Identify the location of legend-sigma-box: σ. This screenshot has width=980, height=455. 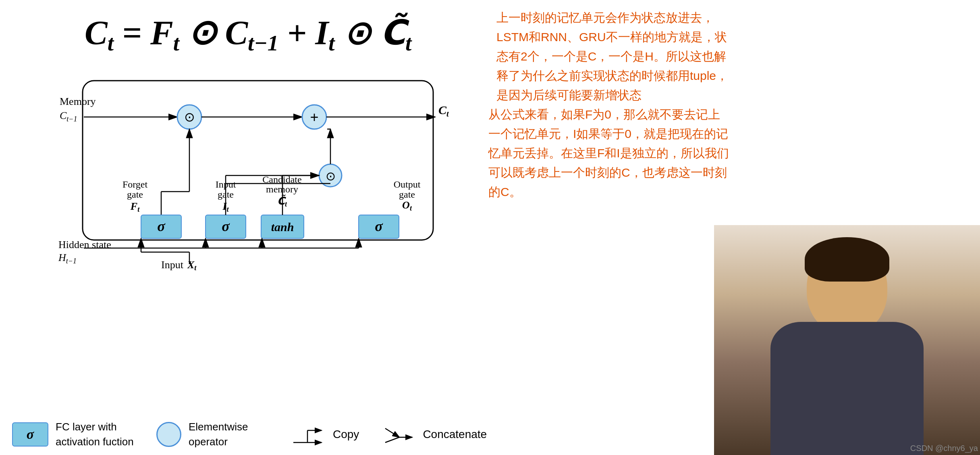
(30, 434).